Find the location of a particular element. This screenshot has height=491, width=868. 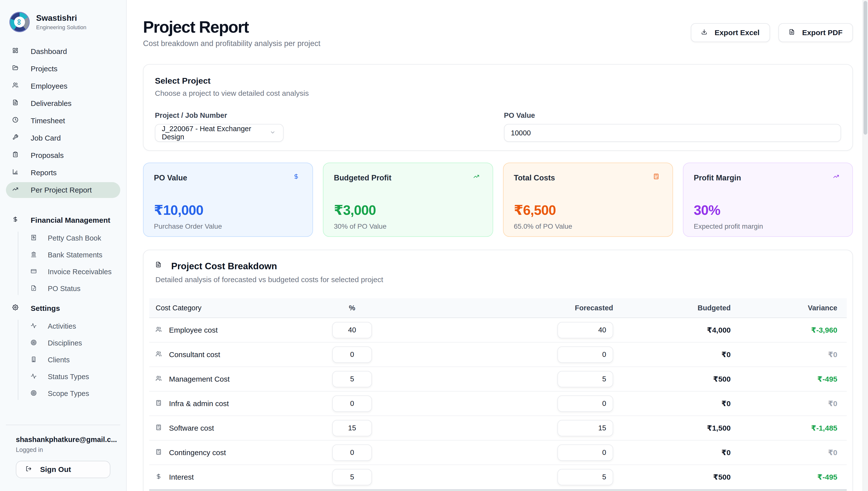

sidebar-item-reports: Reports is located at coordinates (63, 173).